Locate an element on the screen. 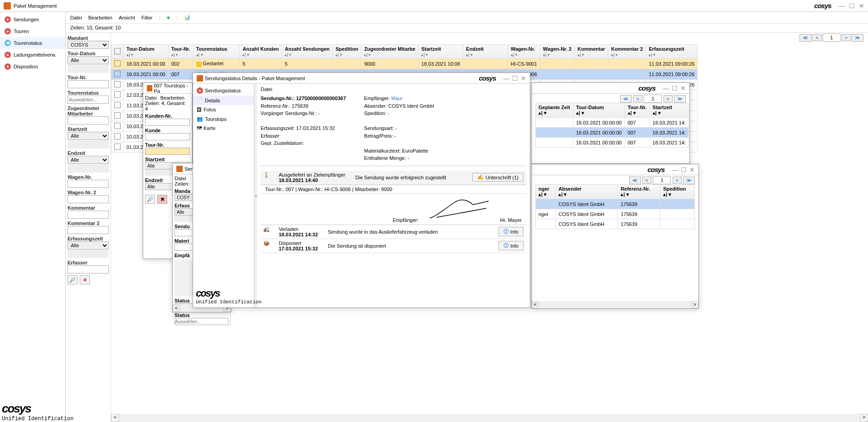 The height and width of the screenshot is (422, 868). col-header: Geplante Zeit▴| ▾ is located at coordinates (555, 110).